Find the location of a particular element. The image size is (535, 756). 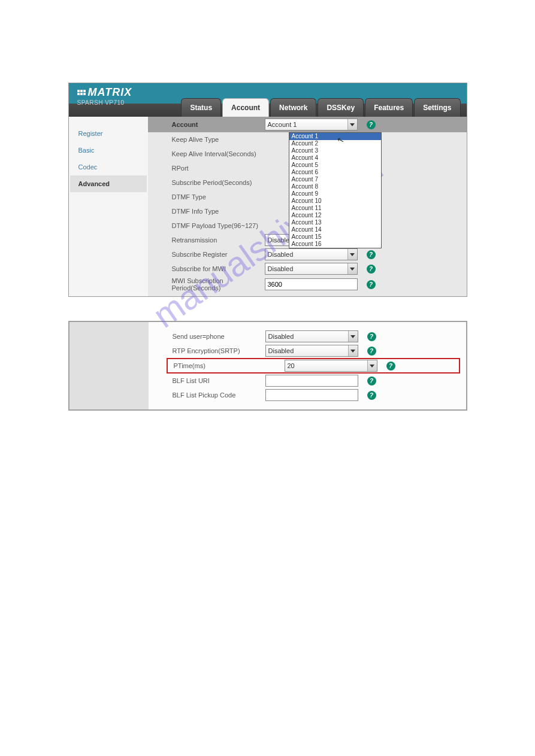

header: MATRIX SPARSH VP710 Status Account Netwo… is located at coordinates (268, 100).